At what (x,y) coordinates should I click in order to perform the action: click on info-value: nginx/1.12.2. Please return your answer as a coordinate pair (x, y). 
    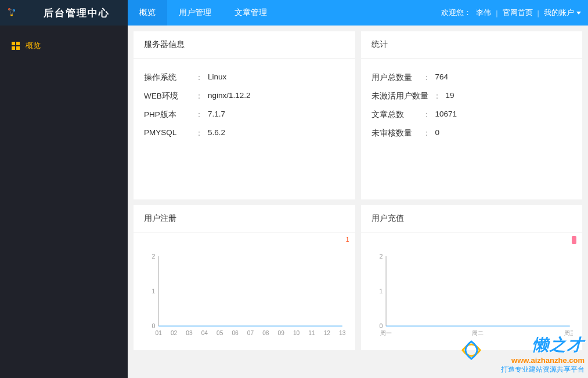
    Looking at the image, I should click on (229, 96).